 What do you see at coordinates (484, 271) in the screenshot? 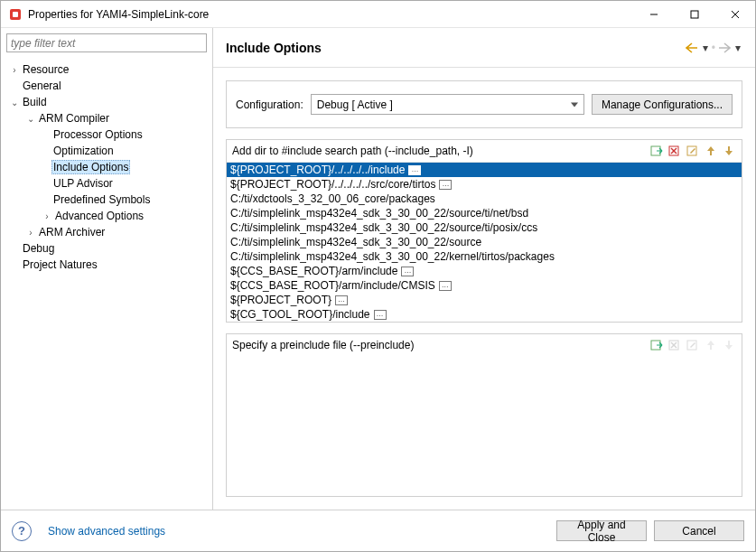
I see `include-path-item: ${CCS_BASE_ROOT}/arm/include…` at bounding box center [484, 271].